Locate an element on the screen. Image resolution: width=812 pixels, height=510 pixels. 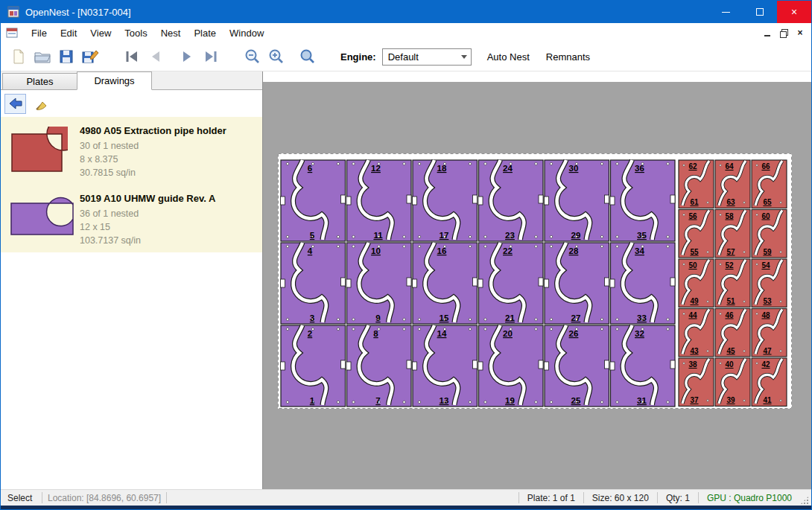
svg-text: 65 is located at coordinates (767, 203).